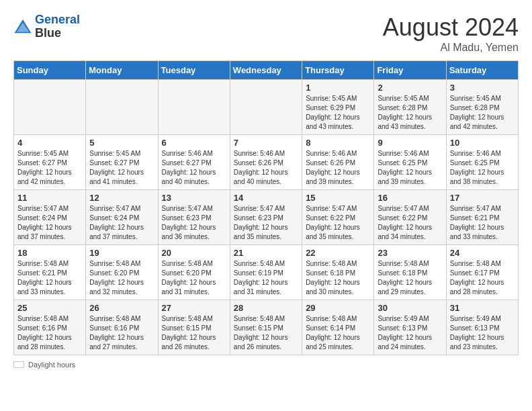  I want to click on day-number: 29, so click(338, 308).